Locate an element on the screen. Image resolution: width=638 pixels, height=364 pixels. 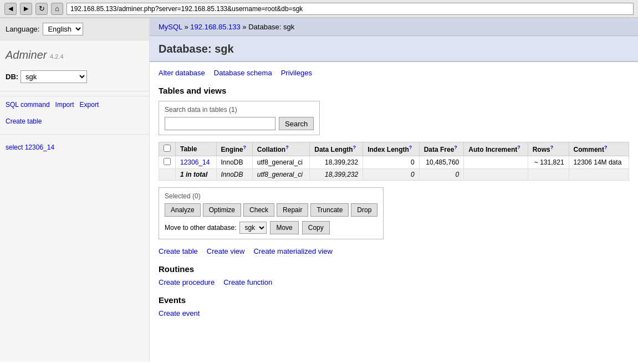
breadcrumb-bar: MySQL » 192.168.85.133 » Database: sgk is located at coordinates (394, 27).